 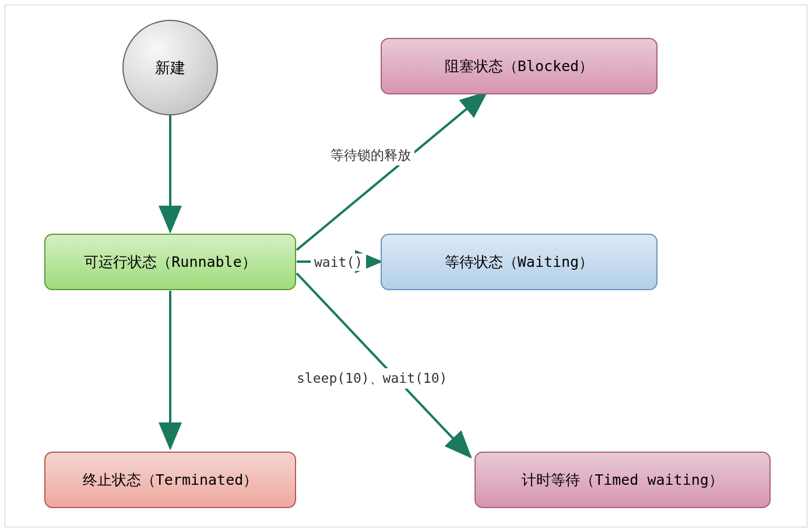 What do you see at coordinates (623, 480) in the screenshot?
I see `node-timed-waiting-label: 计时等待（Timed waiting）` at bounding box center [623, 480].